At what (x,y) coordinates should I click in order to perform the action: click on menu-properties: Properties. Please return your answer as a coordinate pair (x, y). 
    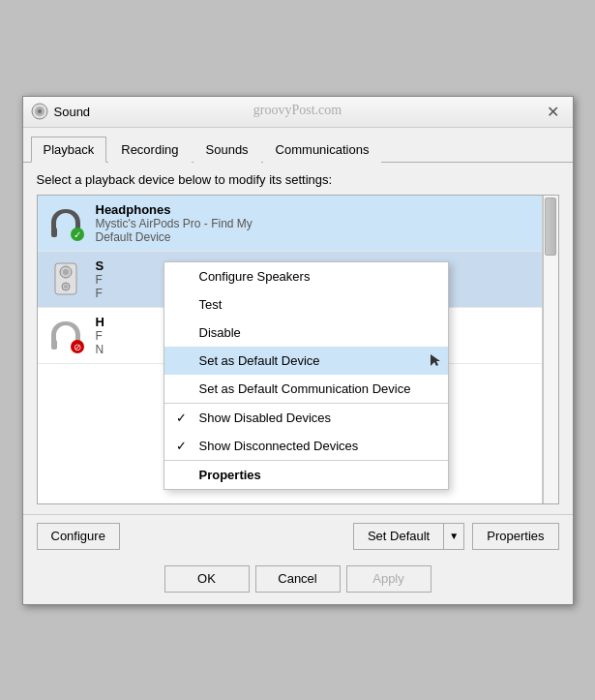
    Looking at the image, I should click on (306, 474).